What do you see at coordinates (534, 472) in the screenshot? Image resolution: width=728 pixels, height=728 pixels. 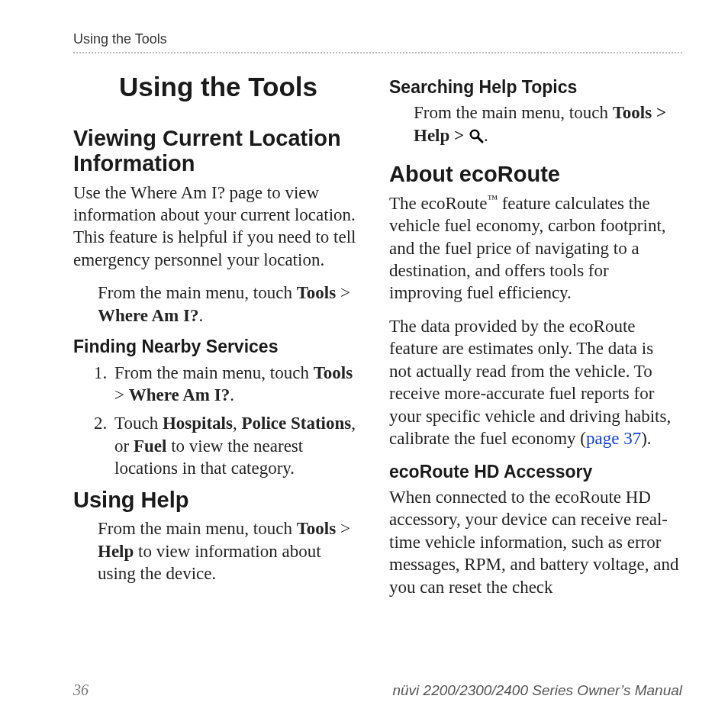 I see `heading-ecoroute-hd: ecoRoute HD Accessory` at bounding box center [534, 472].